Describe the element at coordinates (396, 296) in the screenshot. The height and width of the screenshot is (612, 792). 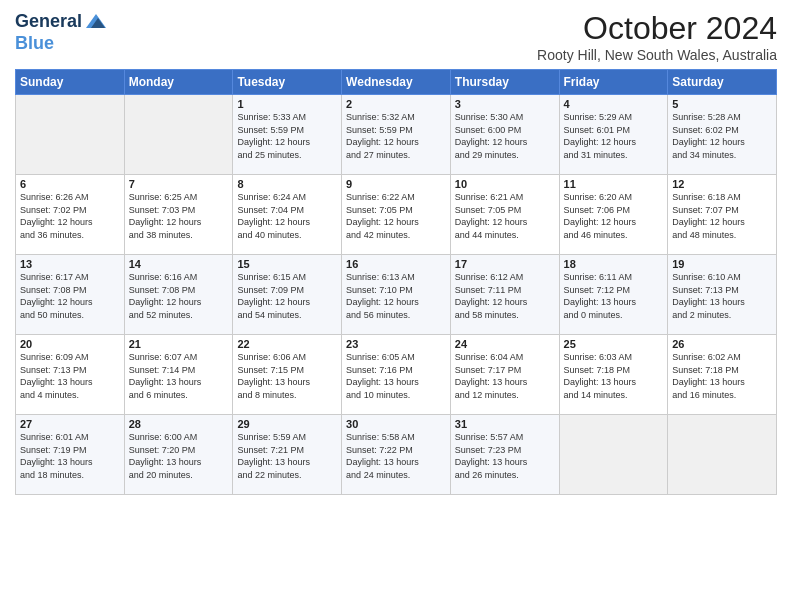
I see `day-info: Sunrise: 6:13 AM Sunset: 7:10 PM Dayligh…` at that location.